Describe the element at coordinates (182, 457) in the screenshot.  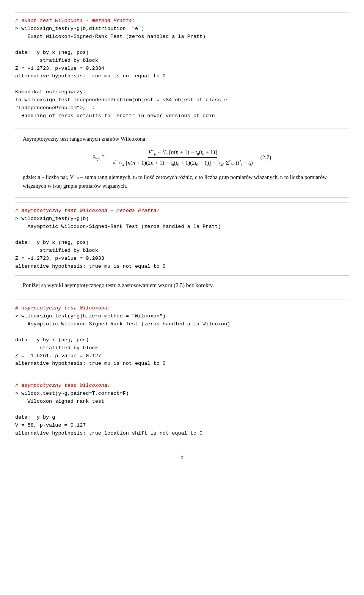
I see `page-number: 5` at that location.